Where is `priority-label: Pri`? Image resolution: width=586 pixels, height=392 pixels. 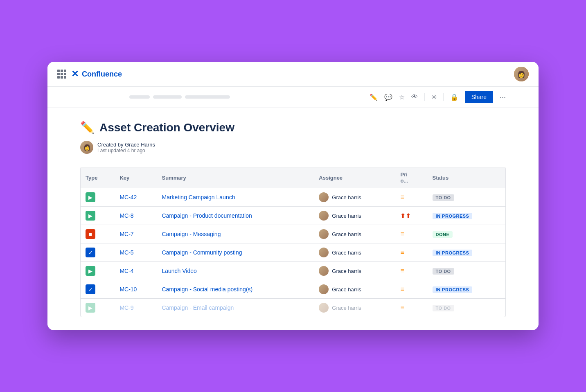
priority-label: Pri is located at coordinates (403, 174).